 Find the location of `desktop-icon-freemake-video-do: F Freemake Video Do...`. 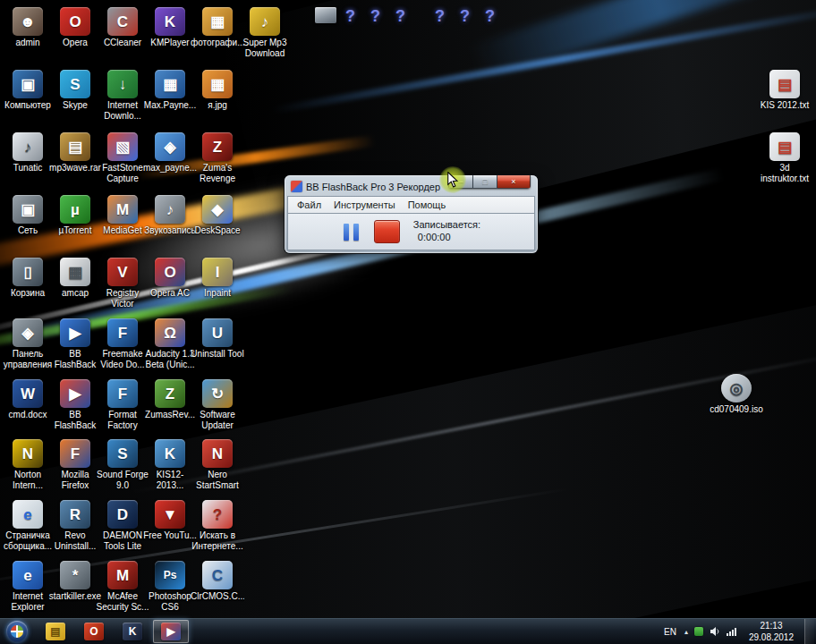

desktop-icon-freemake-video-do: F Freemake Video Do... is located at coordinates (123, 348).